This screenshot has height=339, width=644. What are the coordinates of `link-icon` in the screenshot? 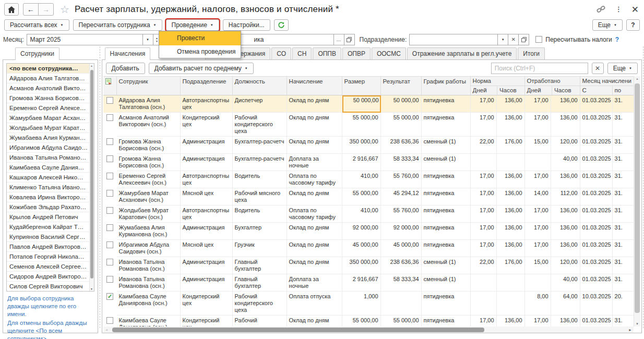 It's located at (601, 9).